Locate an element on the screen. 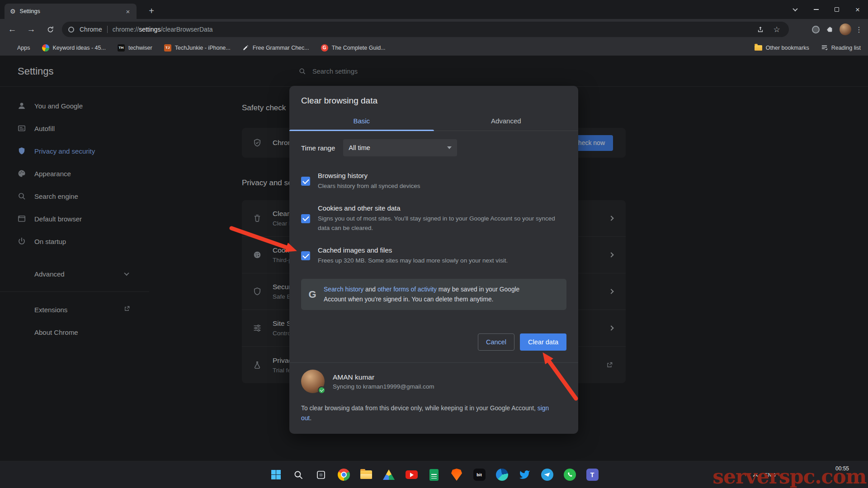  bookmark-star-button: ☆ is located at coordinates (777, 29).